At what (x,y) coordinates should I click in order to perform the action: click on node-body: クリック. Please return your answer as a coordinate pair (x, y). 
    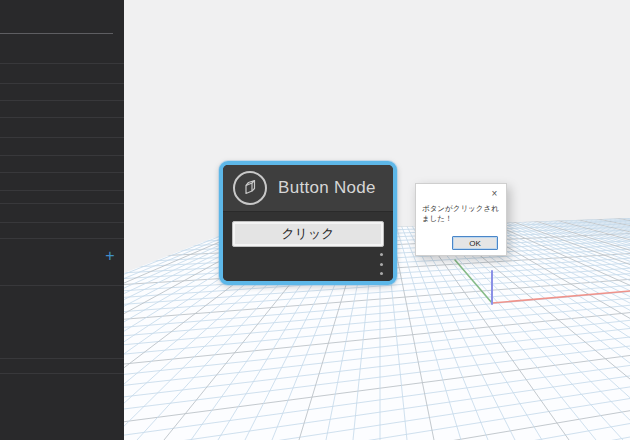
    Looking at the image, I should click on (308, 246).